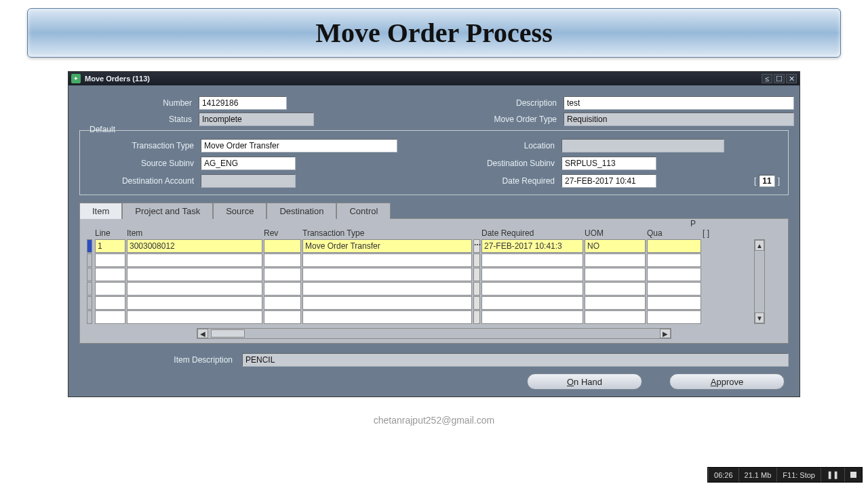 The width and height of the screenshot is (868, 488). I want to click on minimize-button: ≤, so click(767, 79).